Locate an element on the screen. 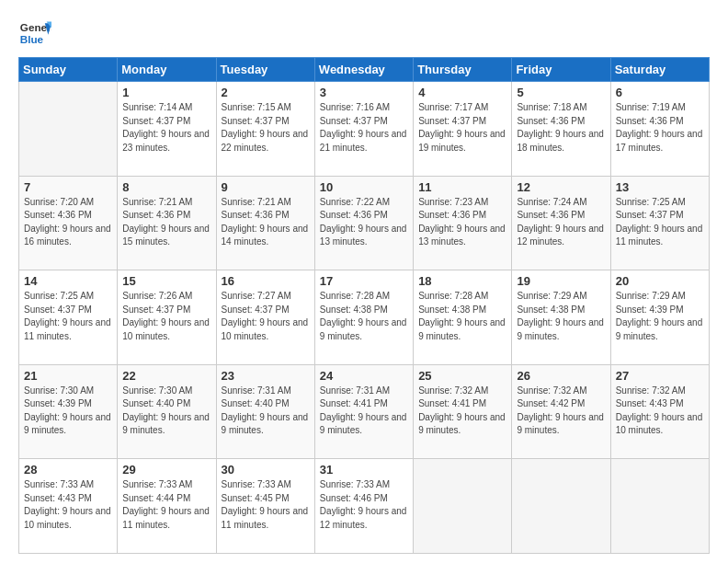 The width and height of the screenshot is (728, 563). calendar-cell: 26Sunrise: 7:32 AMSunset: 4:42 PMDayligh… is located at coordinates (561, 412).